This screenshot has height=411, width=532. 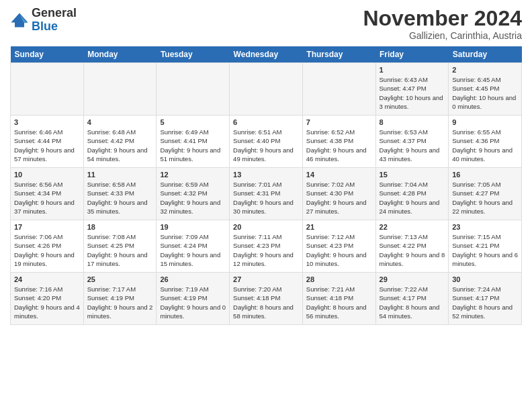 What do you see at coordinates (337, 250) in the screenshot?
I see `day-info: Sunrise: 7:12 AMSunset: 4:23 PMDaylight:…` at bounding box center [337, 250].